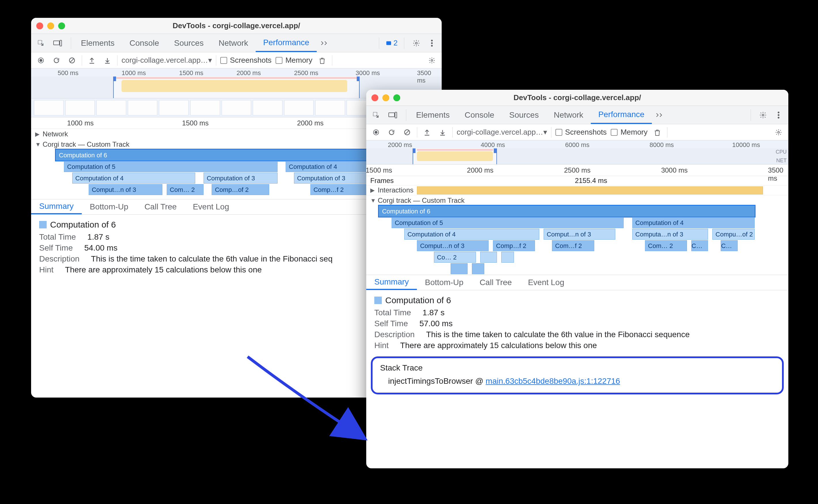 The height and width of the screenshot is (504, 818). What do you see at coordinates (577, 240) in the screenshot?
I see `flame-chart: Computation of 6 Computation of 5 Comput…` at bounding box center [577, 240].